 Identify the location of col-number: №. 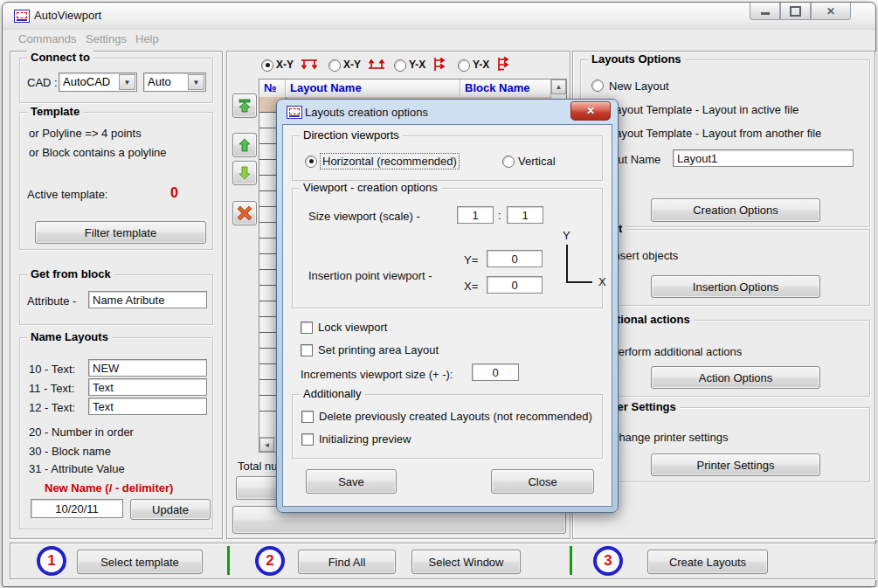
(273, 88).